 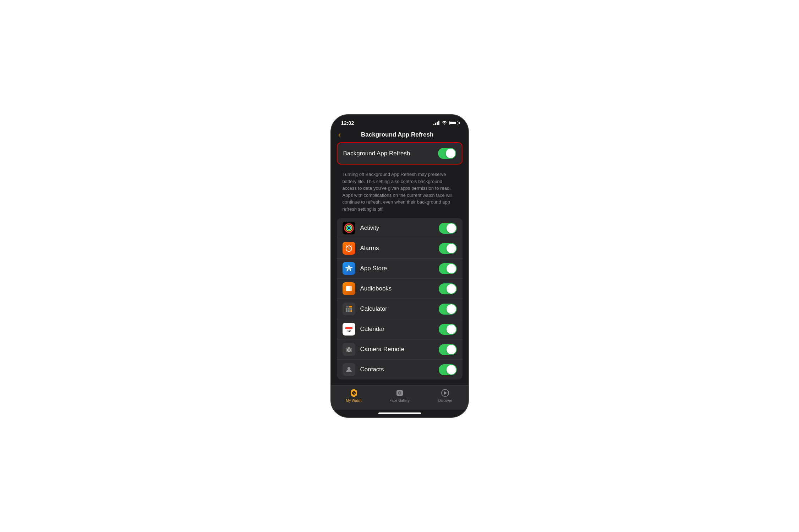 I want to click on svg-text: A, so click(x=349, y=268).